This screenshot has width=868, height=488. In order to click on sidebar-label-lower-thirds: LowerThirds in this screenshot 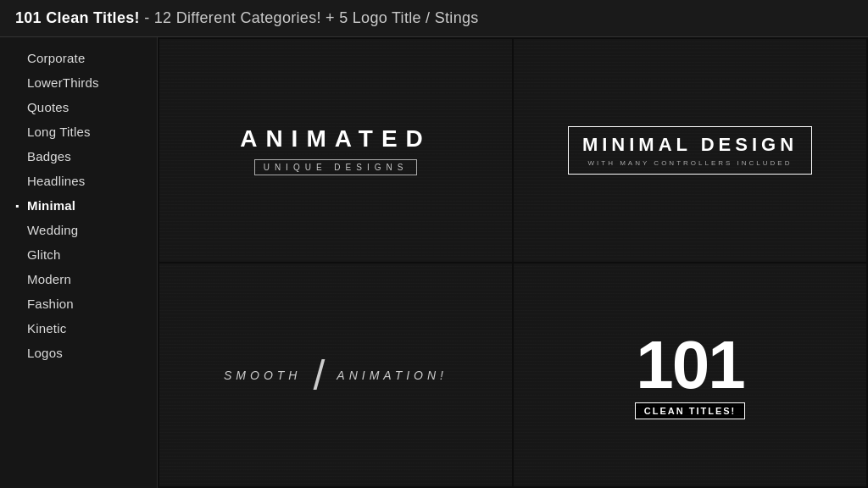, I will do `click(63, 83)`.